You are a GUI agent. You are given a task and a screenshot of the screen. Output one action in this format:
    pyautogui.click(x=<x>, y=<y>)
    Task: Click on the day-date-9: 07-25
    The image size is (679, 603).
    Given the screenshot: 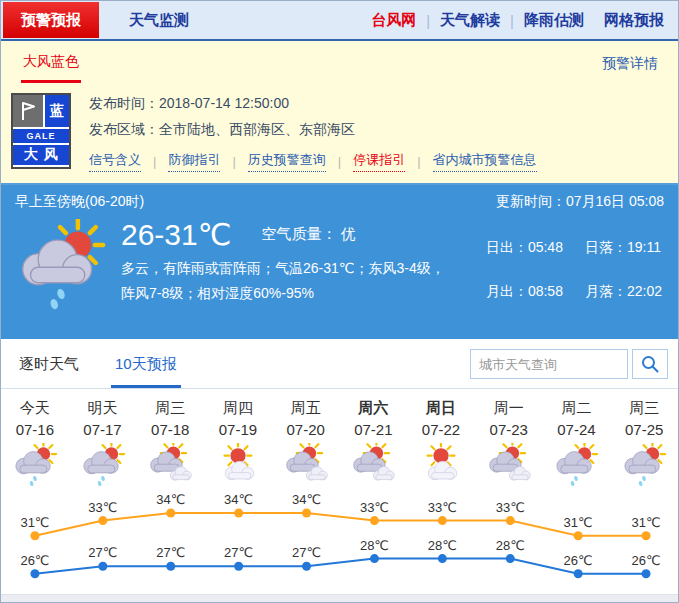 What is the action you would take?
    pyautogui.click(x=644, y=428)
    